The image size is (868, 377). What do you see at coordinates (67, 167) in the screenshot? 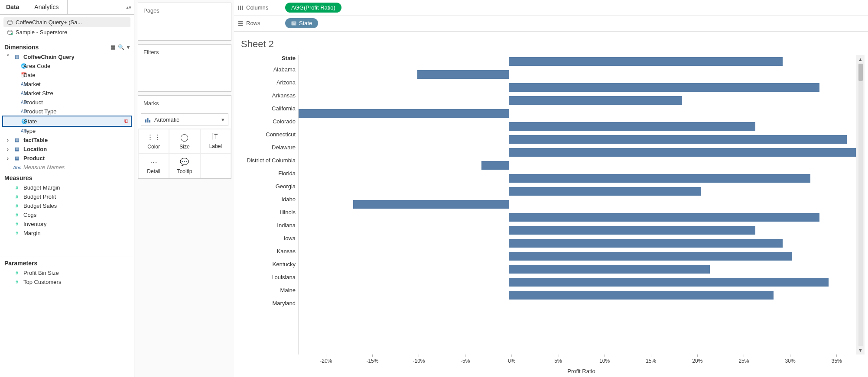
I see `measure-names-field: Abc Measure Names` at bounding box center [67, 167].